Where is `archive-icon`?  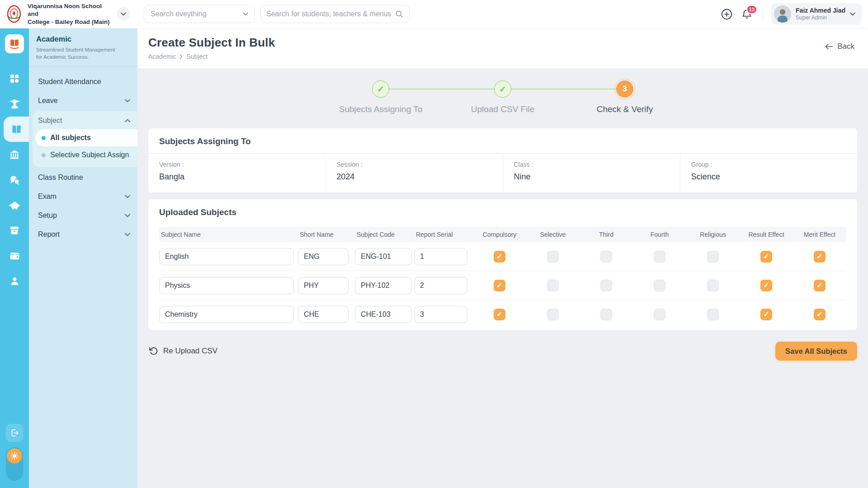
archive-icon is located at coordinates (14, 230).